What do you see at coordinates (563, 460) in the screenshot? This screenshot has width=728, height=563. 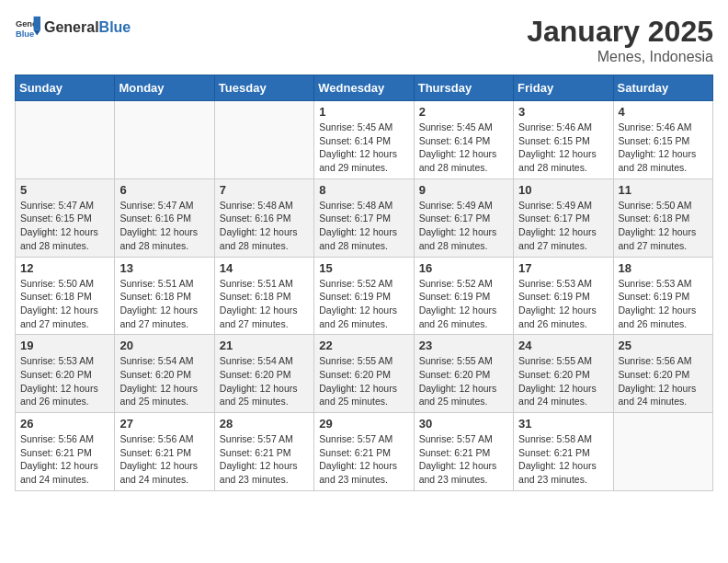 I see `day-info: Sunrise: 5:58 AM Sunset: 6:21 PM Dayligh…` at bounding box center [563, 460].